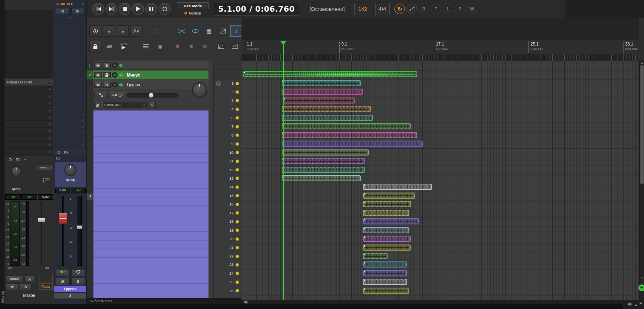 Image resolution: width=644 pixels, height=309 pixels. Describe the element at coordinates (151, 85) in the screenshot. I see `track3-header: M S Группа` at that location.